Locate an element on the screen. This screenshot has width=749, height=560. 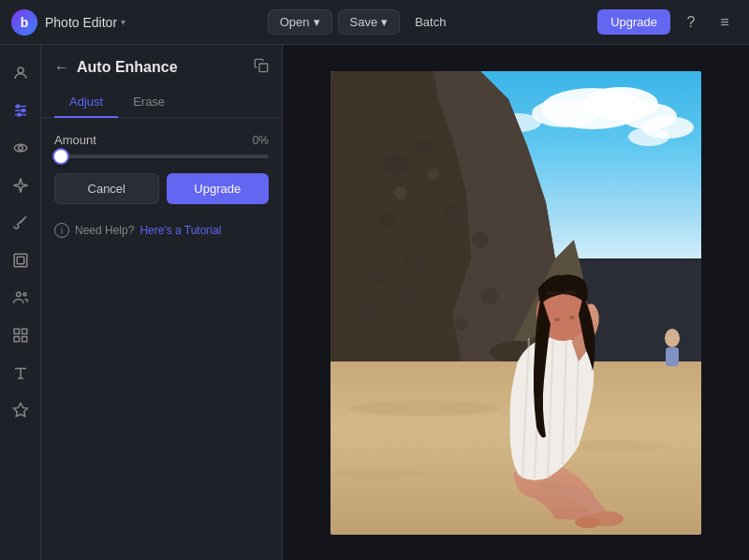
tutorial-link: Here's a Tutorial is located at coordinates (180, 230).